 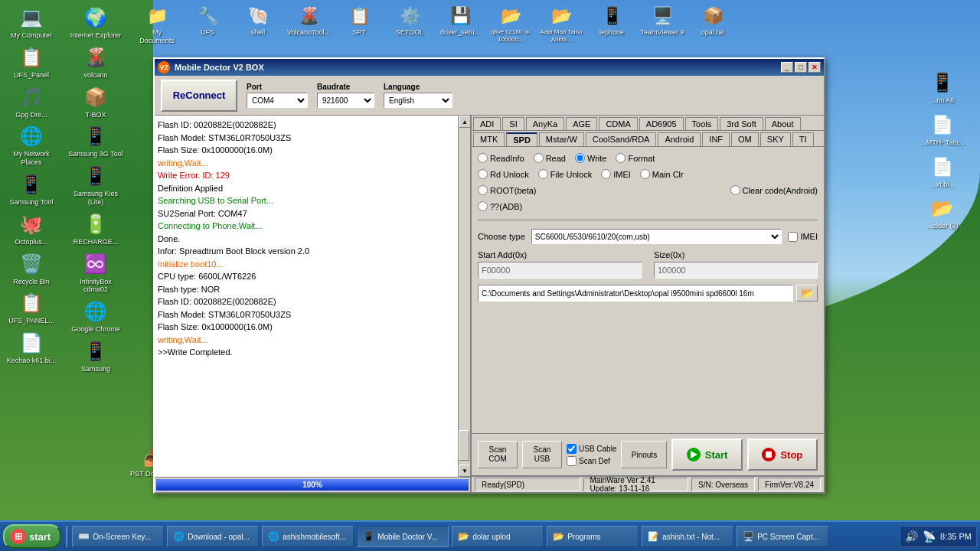 I want to click on radio-imei-input, so click(x=606, y=174).